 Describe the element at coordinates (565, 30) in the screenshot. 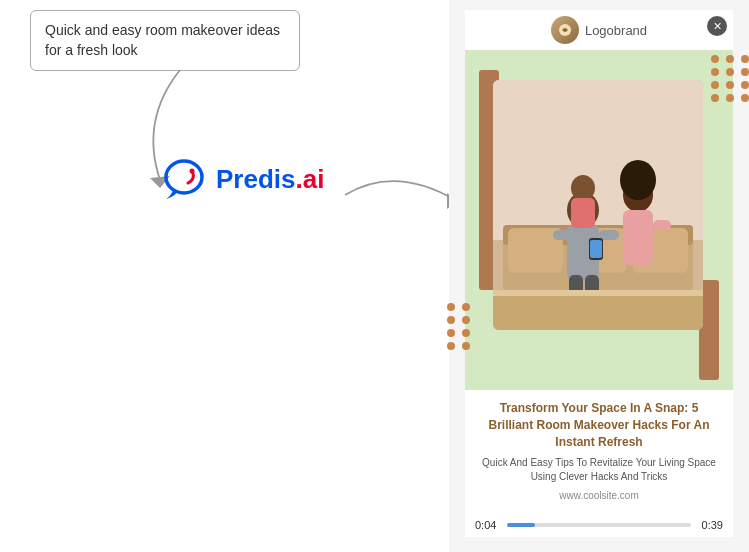

I see `brand-logo-icon` at that location.